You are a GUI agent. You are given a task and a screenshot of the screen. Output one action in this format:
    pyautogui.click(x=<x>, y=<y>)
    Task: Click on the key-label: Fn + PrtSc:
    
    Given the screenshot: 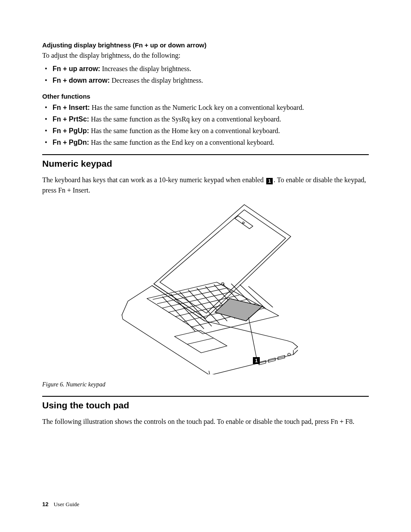 What is the action you would take?
    pyautogui.click(x=71, y=119)
    